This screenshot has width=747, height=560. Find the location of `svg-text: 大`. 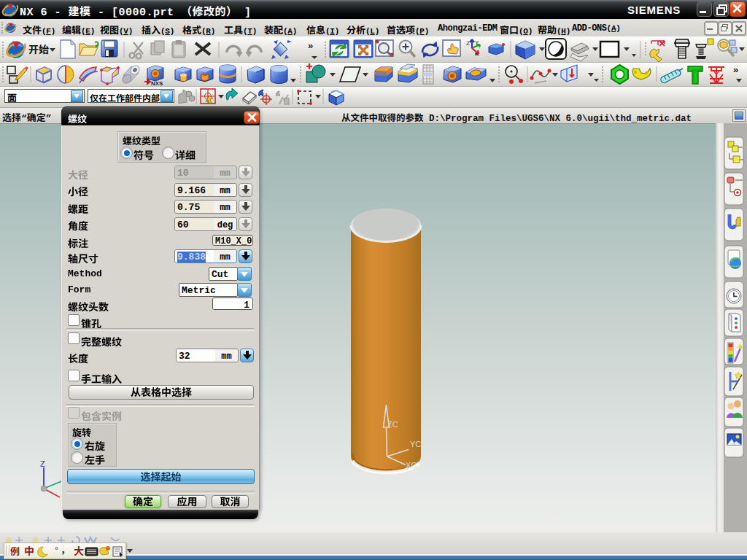

svg-text: 大 is located at coordinates (79, 551).